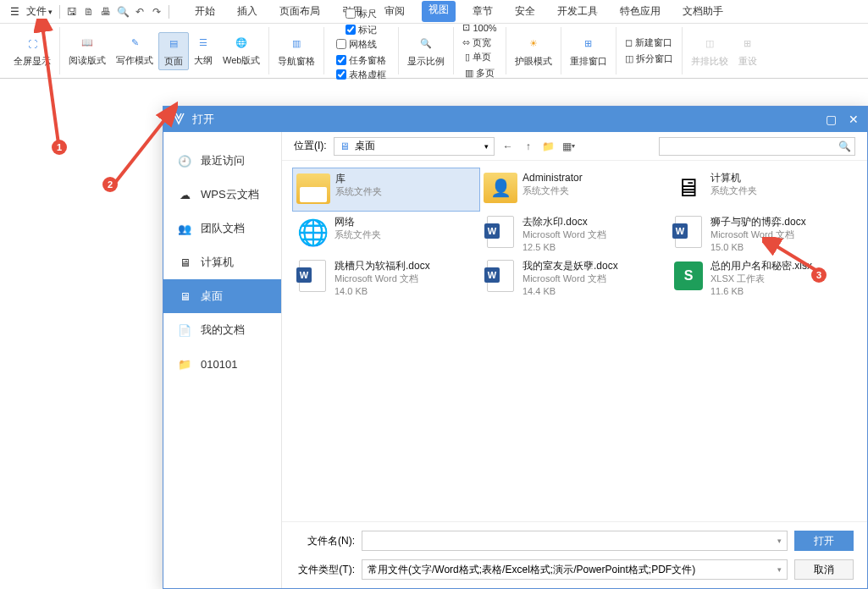 The width and height of the screenshot is (868, 589). What do you see at coordinates (467, 58) in the screenshot?
I see `single-icon: ▯` at bounding box center [467, 58].